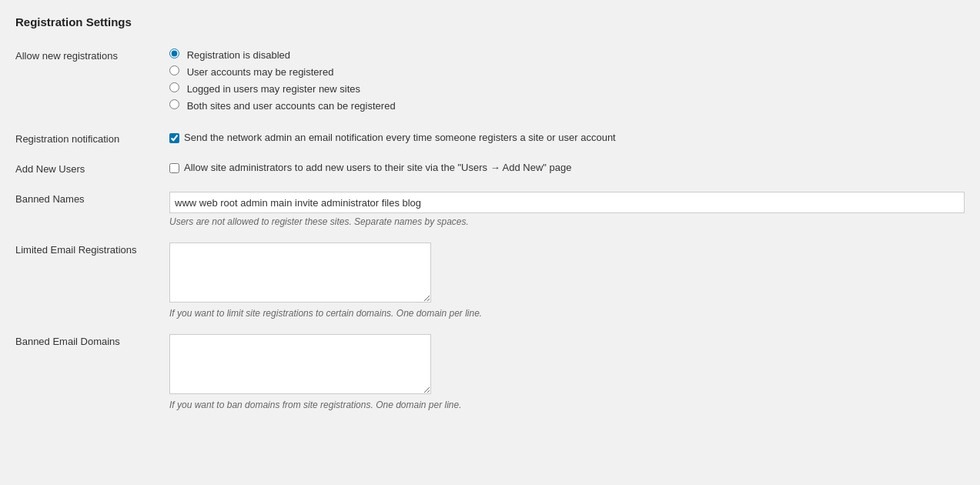 The width and height of the screenshot is (980, 485). What do you see at coordinates (567, 168) in the screenshot?
I see `add-users-checkbox-label: Allow site administrators to add new use…` at bounding box center [567, 168].